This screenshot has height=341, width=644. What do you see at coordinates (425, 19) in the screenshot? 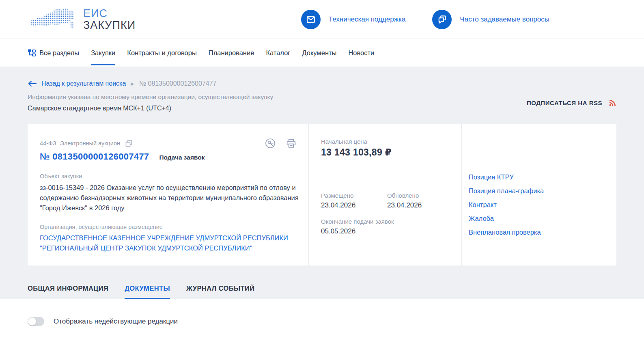
I see `header-links: Техническая поддержка Часто задаваемые в…` at bounding box center [425, 19].